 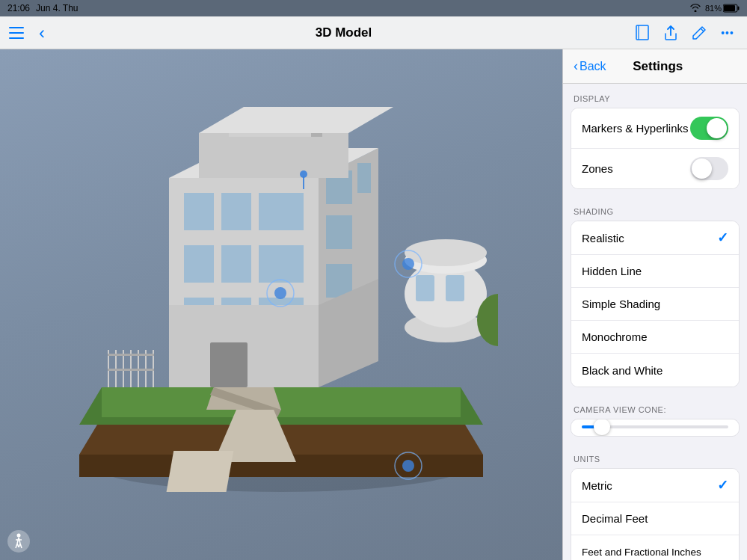 I want to click on back-chevron-icon: ‹, so click(x=576, y=66).